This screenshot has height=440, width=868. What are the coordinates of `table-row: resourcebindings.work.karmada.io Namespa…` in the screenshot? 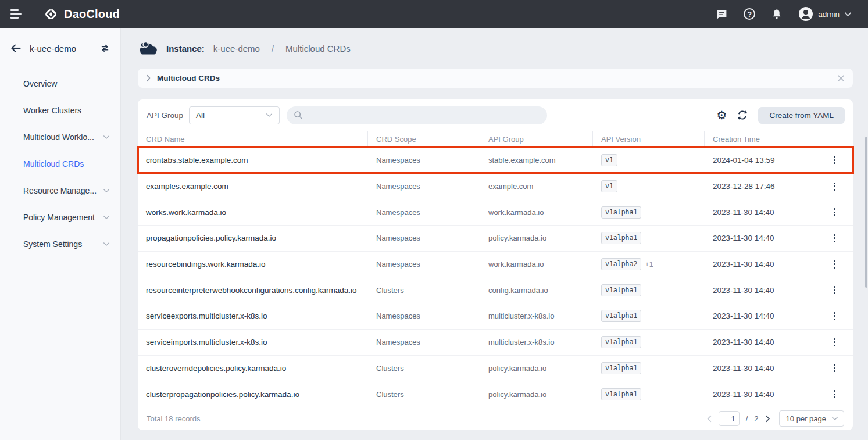 It's located at (495, 264).